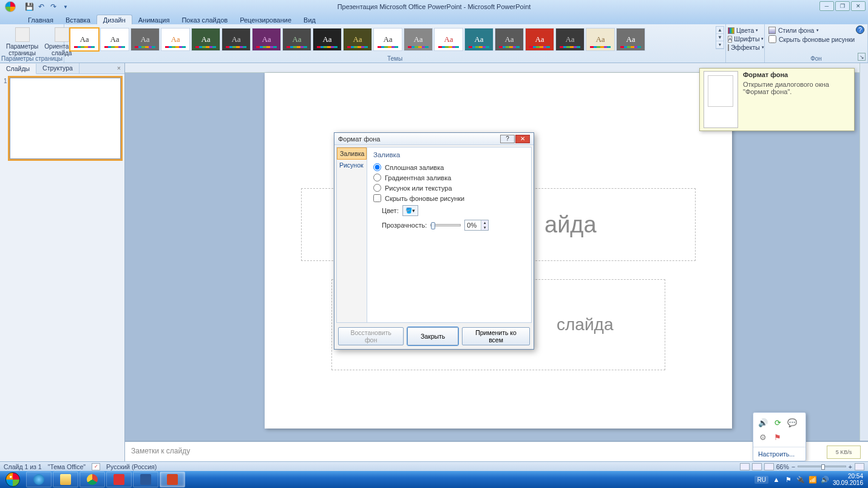  What do you see at coordinates (266, 19) in the screenshot?
I see `tab-review: Рецензирование` at bounding box center [266, 19].